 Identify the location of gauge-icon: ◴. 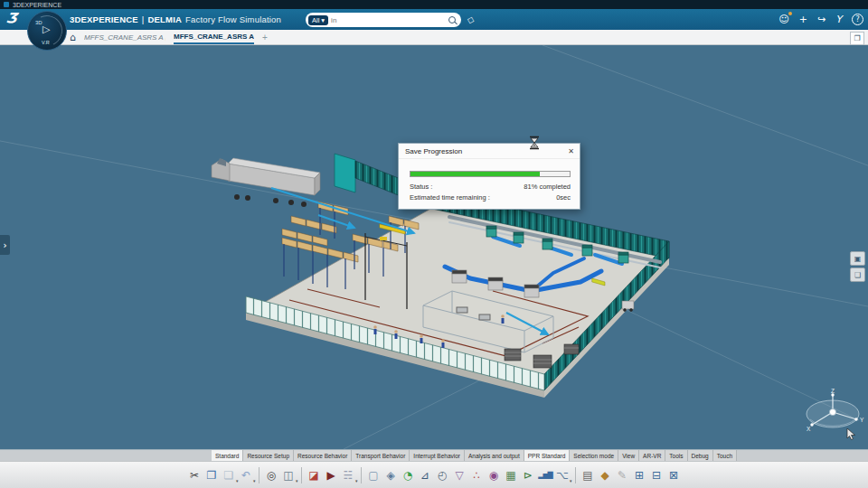
(443, 475).